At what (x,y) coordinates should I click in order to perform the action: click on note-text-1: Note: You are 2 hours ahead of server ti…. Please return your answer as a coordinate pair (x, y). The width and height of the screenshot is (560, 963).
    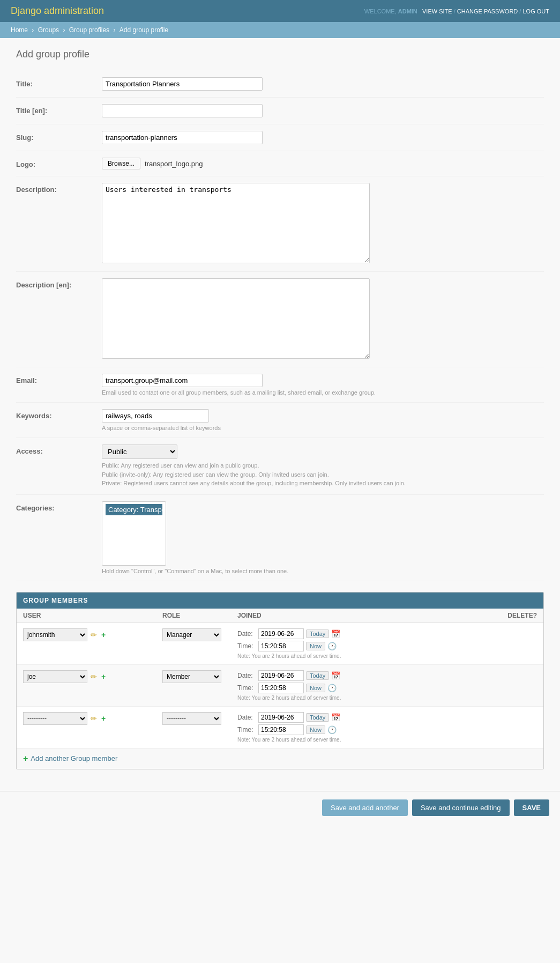
    Looking at the image, I should click on (365, 656).